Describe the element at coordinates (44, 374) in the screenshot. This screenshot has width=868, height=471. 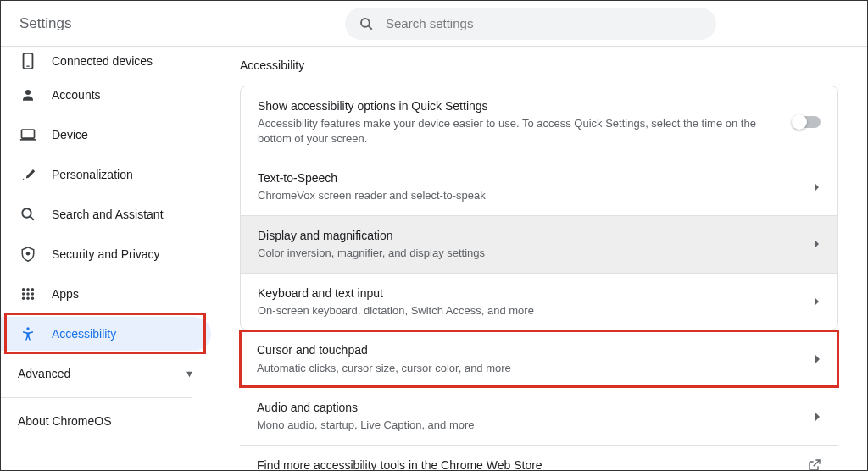
I see `advanced-label: Advanced` at that location.